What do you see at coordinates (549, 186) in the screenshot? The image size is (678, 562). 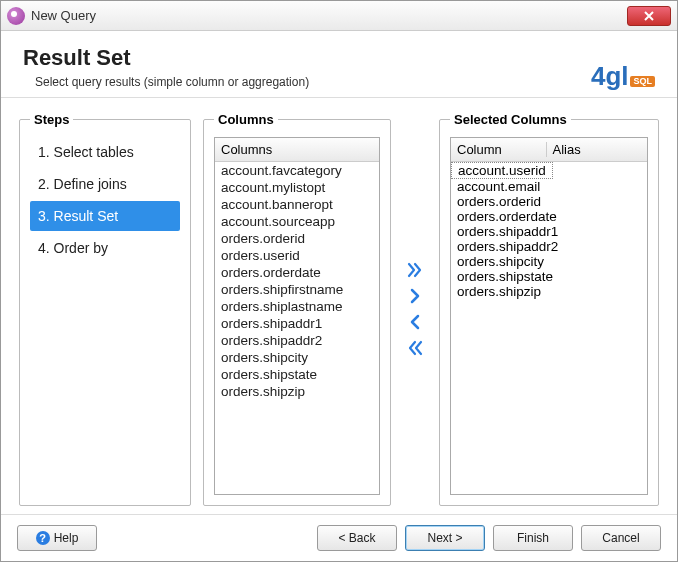 I see `table-row: account.email` at bounding box center [549, 186].